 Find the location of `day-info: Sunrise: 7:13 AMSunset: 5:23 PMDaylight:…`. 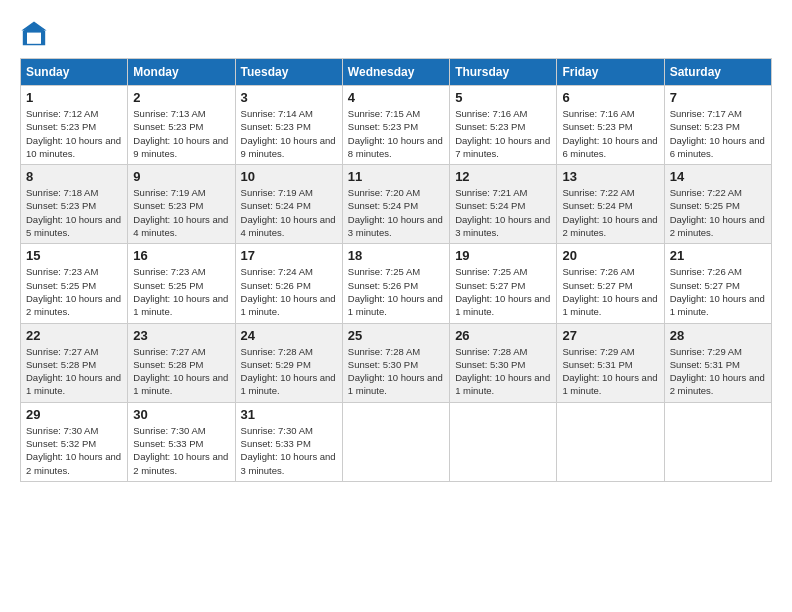

day-info: Sunrise: 7:13 AMSunset: 5:23 PMDaylight:… is located at coordinates (181, 134).